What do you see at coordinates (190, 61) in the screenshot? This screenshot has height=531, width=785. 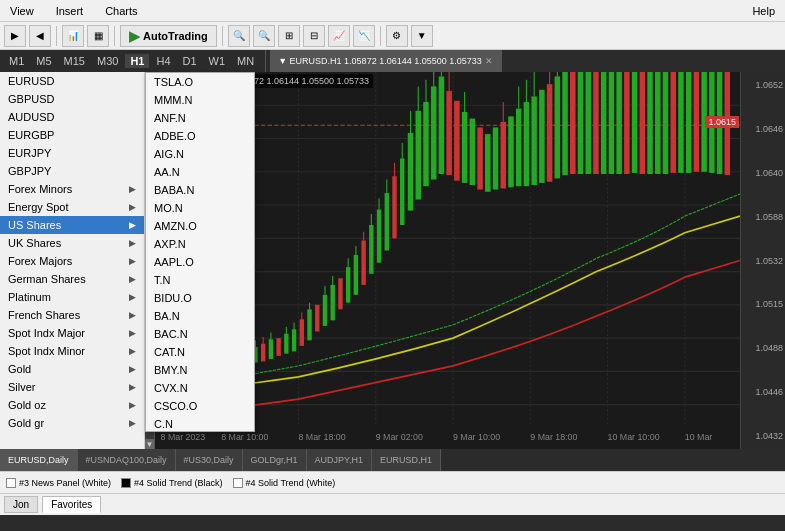 I see `tf-d1: D1` at bounding box center [190, 61].